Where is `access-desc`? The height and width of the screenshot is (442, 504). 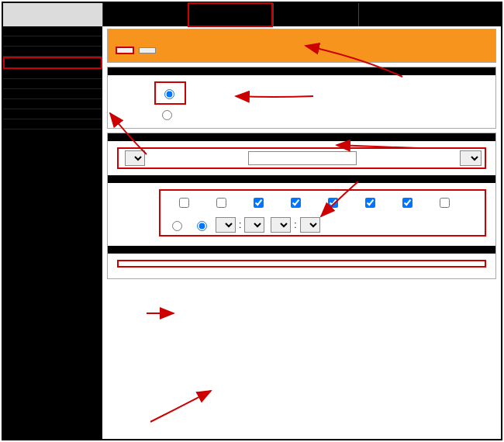
access-desc is located at coordinates (302, 41).